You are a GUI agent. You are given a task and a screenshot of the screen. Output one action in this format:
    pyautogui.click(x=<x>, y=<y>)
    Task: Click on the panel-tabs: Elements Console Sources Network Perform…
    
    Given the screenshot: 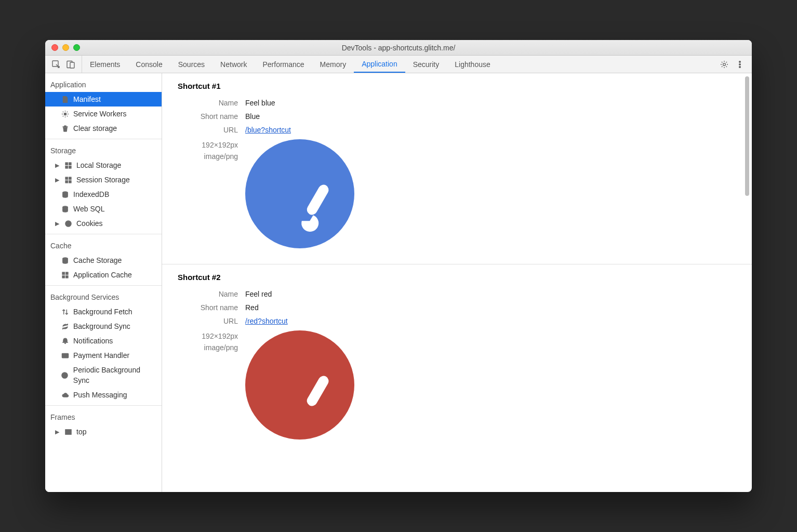 What is the action you would take?
    pyautogui.click(x=290, y=64)
    